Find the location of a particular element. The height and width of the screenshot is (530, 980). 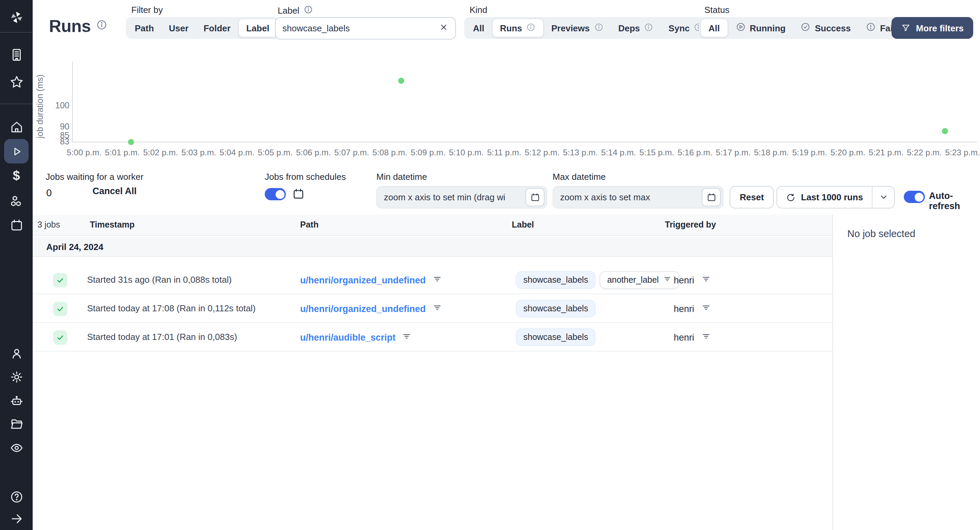

kind-option-all: All is located at coordinates (479, 28).